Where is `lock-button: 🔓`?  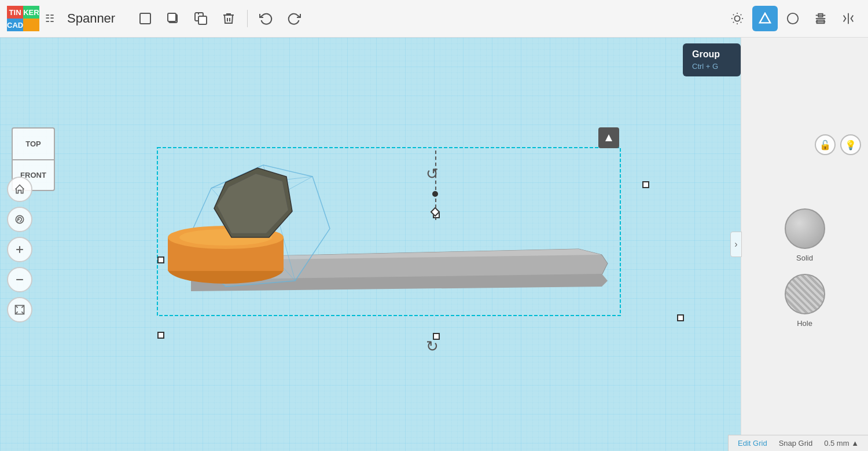 lock-button: 🔓 is located at coordinates (825, 145).